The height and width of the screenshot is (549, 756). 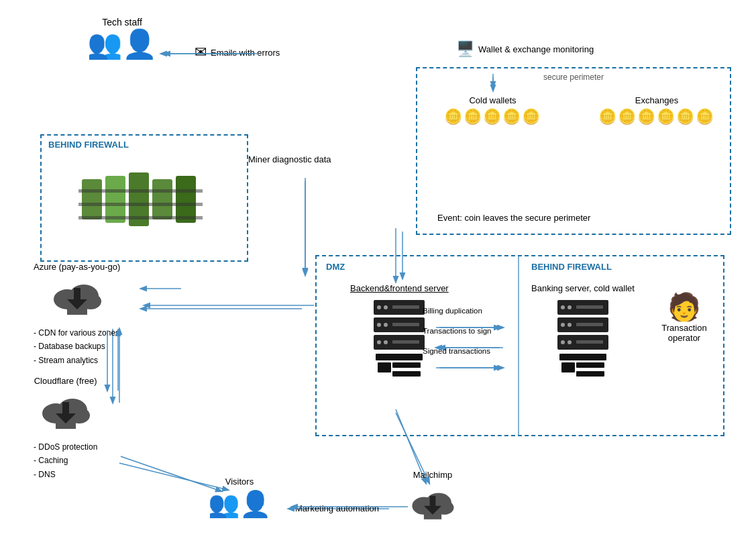 What do you see at coordinates (657, 101) in the screenshot?
I see `exchanges-label: Exchanges` at bounding box center [657, 101].